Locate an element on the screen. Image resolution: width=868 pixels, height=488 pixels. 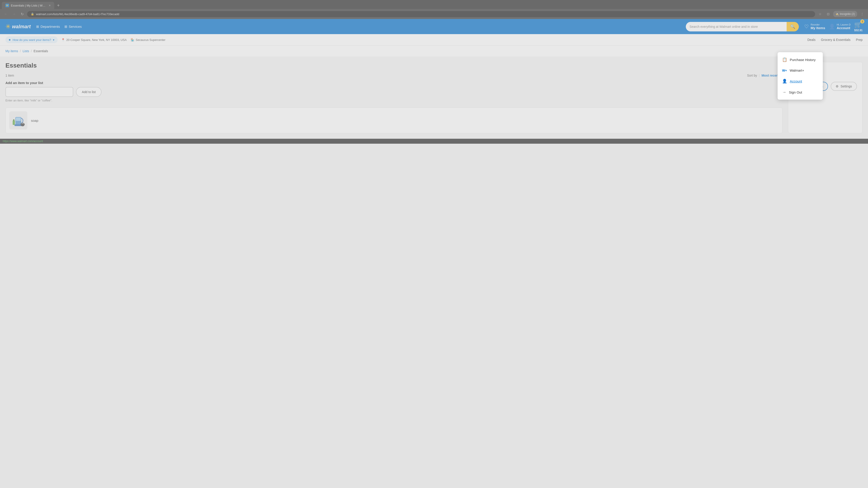
walmart-plus-icon: W+ is located at coordinates (784, 71).